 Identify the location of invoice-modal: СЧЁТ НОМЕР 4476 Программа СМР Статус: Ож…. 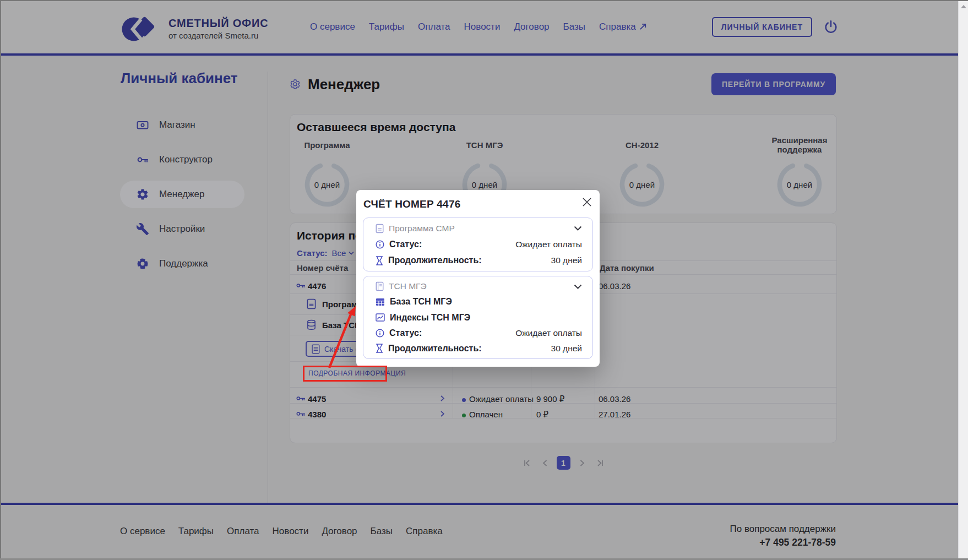
(478, 279).